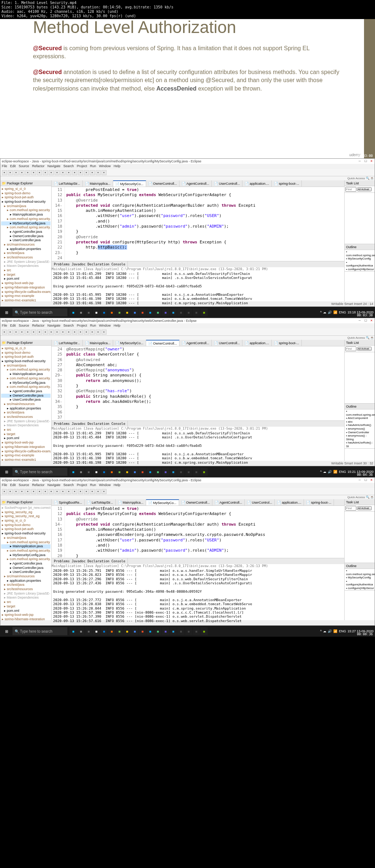 Image resolution: width=375 pixels, height=868 pixels. What do you see at coordinates (69, 166) in the screenshot?
I see `menu-item: Search` at bounding box center [69, 166].